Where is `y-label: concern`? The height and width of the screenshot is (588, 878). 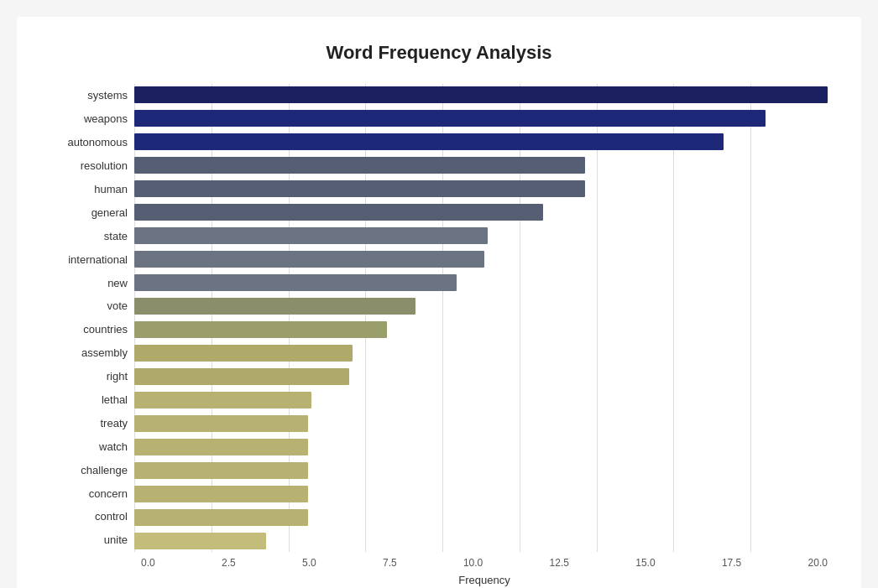 y-label: concern is located at coordinates (108, 493).